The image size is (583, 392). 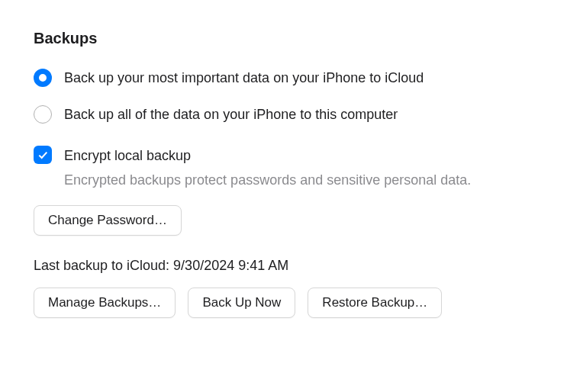 I want to click on last-backup-status: Last backup to iCloud: 9/30/2024 9:41 AM, so click(x=292, y=265).